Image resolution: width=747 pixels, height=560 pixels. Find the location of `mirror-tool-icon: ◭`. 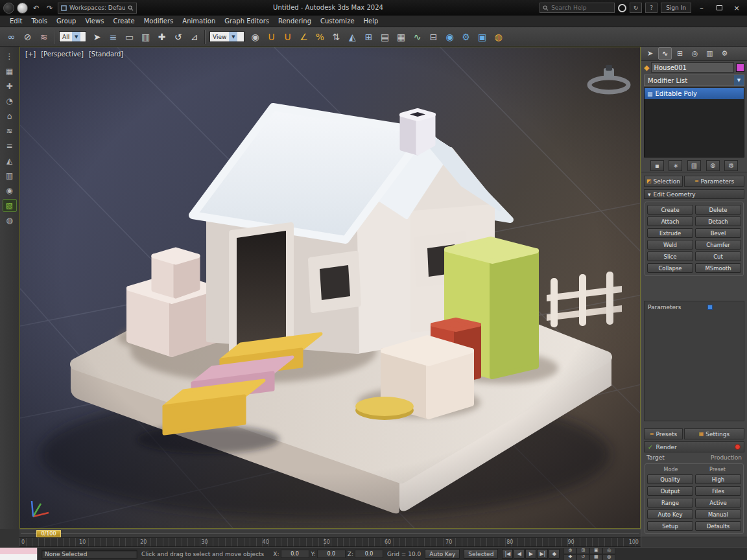

mirror-tool-icon: ◭ is located at coordinates (10, 161).